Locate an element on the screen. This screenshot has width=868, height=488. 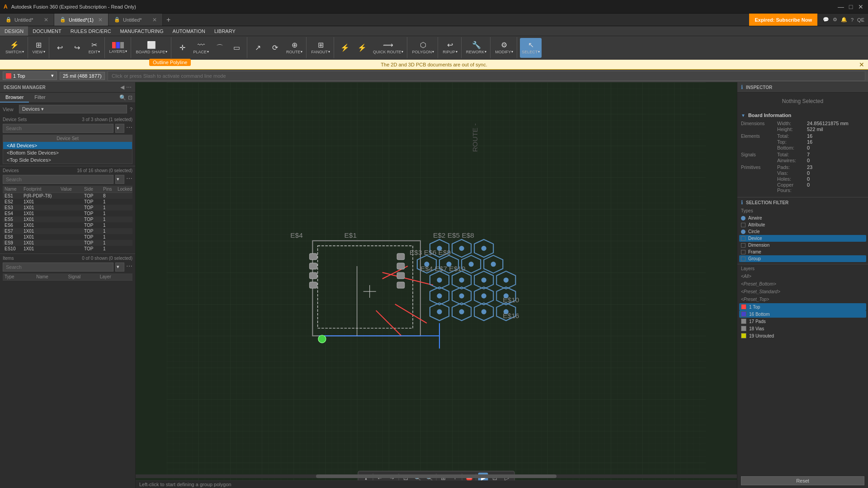
close-button: ✕ is located at coordinates (861, 7).